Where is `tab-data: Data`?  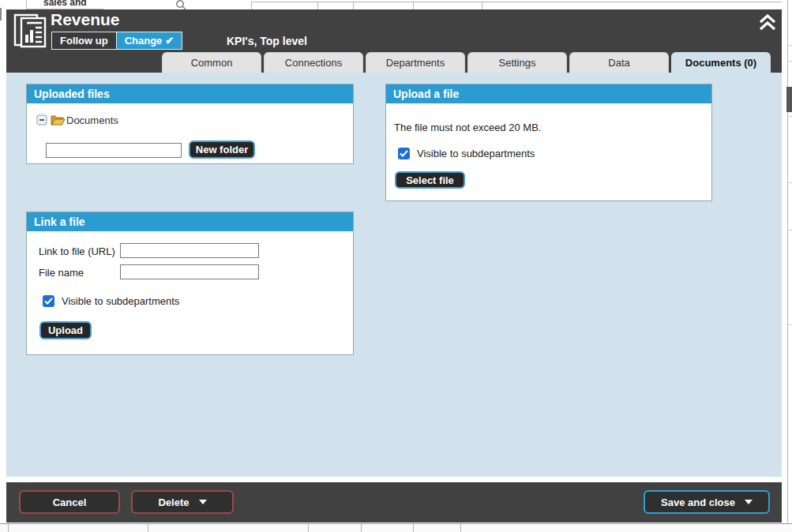 tab-data: Data is located at coordinates (619, 62).